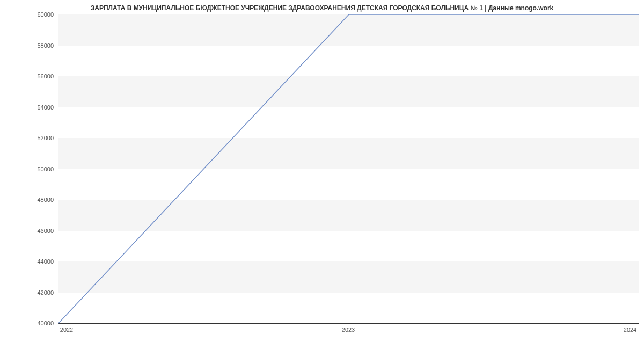 This screenshot has width=644, height=349. I want to click on y-tick-6: 52000, so click(43, 138).